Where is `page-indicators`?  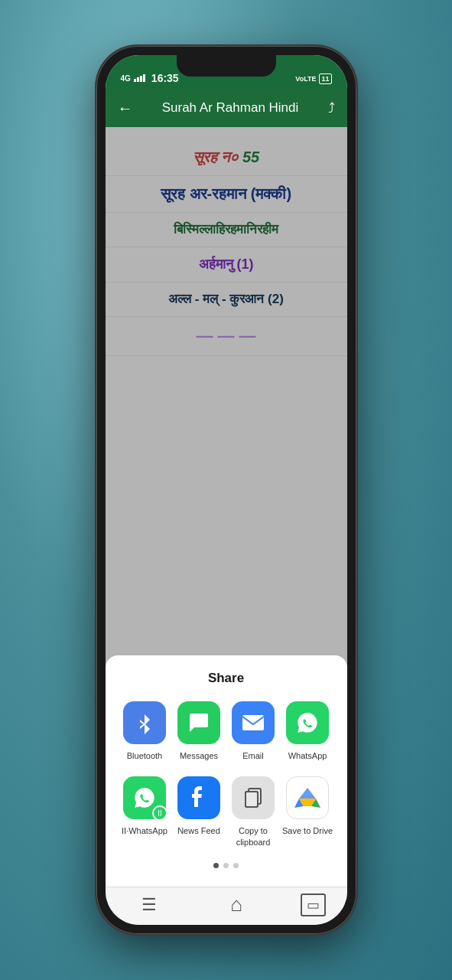 page-indicators is located at coordinates (226, 865).